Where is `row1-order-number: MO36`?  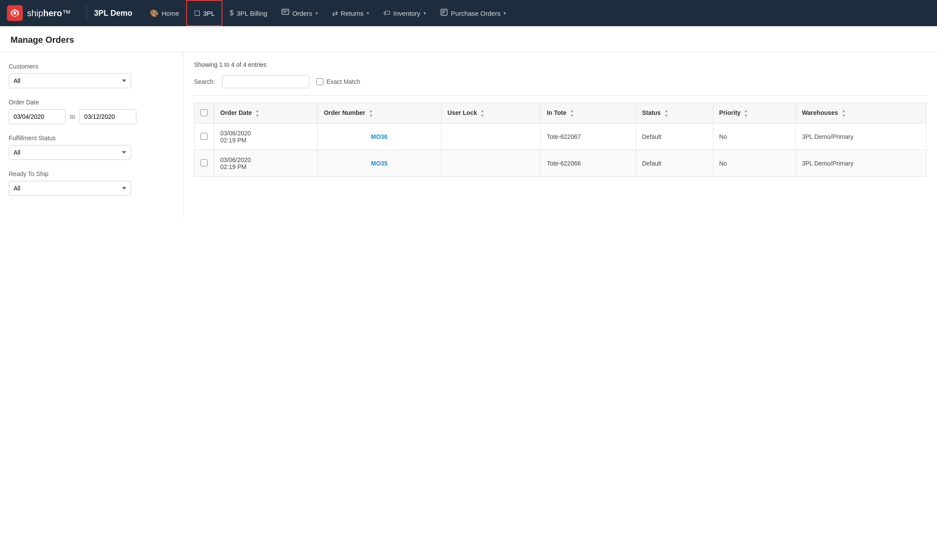
row1-order-number: MO36 is located at coordinates (379, 137).